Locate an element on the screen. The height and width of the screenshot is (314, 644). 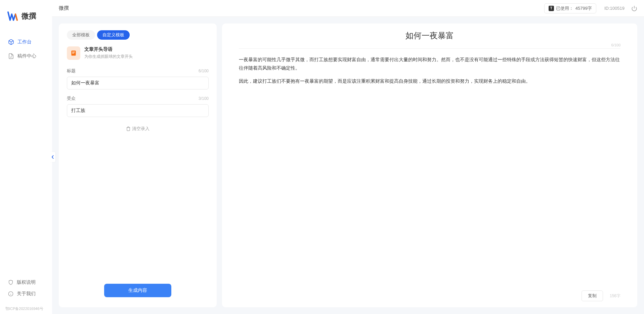
nav-label: 工作台 is located at coordinates (25, 42).